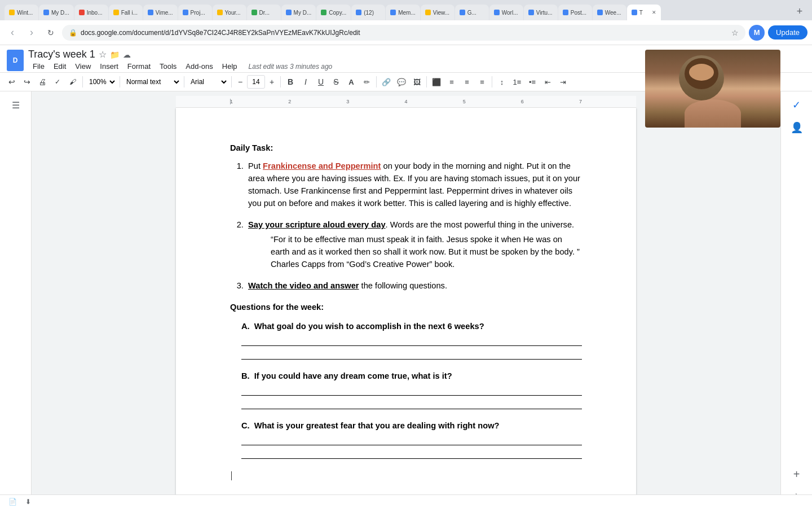 Image resolution: width=812 pixels, height=508 pixels. Describe the element at coordinates (414, 286) in the screenshot. I see `list-item-3: Watch the video and answer the following…` at that location.